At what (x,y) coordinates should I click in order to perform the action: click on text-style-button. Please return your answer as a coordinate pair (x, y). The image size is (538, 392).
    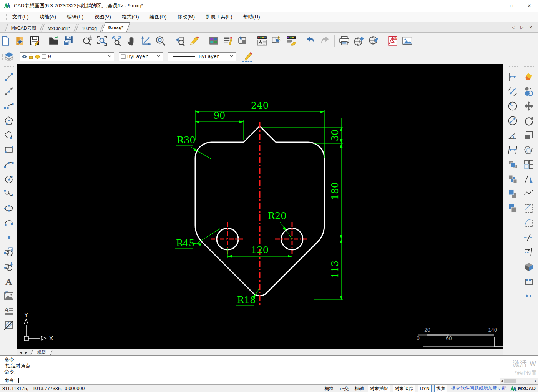
    Looking at the image, I should click on (228, 41).